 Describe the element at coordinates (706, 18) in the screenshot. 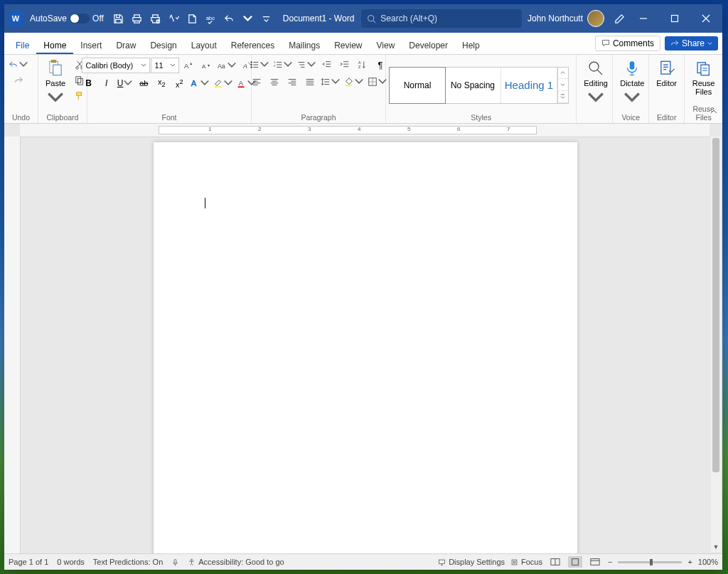

I see `close-button` at that location.